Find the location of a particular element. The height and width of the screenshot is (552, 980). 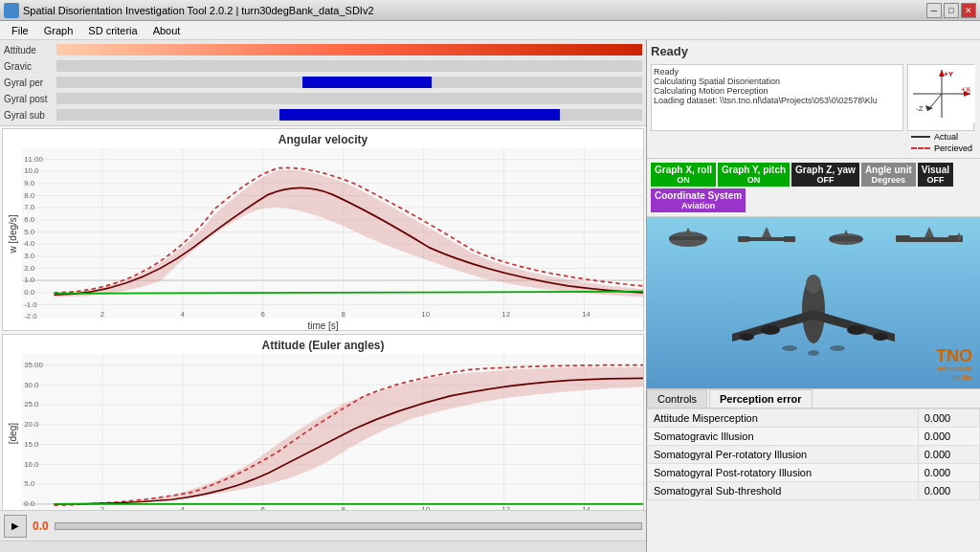

svg-text: -2.0 is located at coordinates (31, 316).